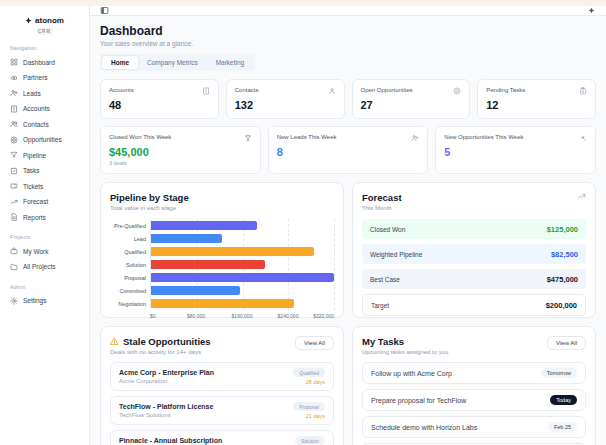  I want to click on stale-title: Stale Opportunities, so click(167, 342).